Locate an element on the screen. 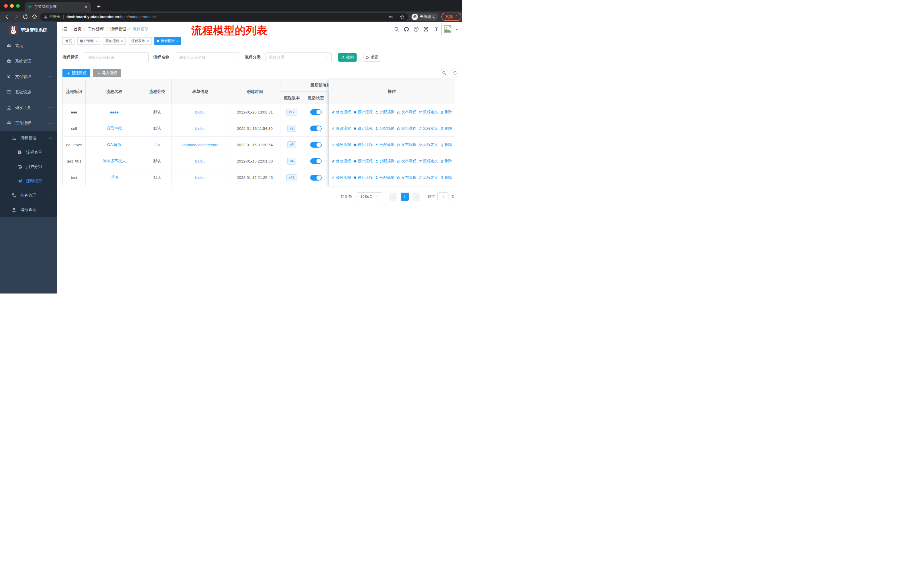 The width and height of the screenshot is (924, 587). filter-category-select: 流程分类 is located at coordinates (299, 58).